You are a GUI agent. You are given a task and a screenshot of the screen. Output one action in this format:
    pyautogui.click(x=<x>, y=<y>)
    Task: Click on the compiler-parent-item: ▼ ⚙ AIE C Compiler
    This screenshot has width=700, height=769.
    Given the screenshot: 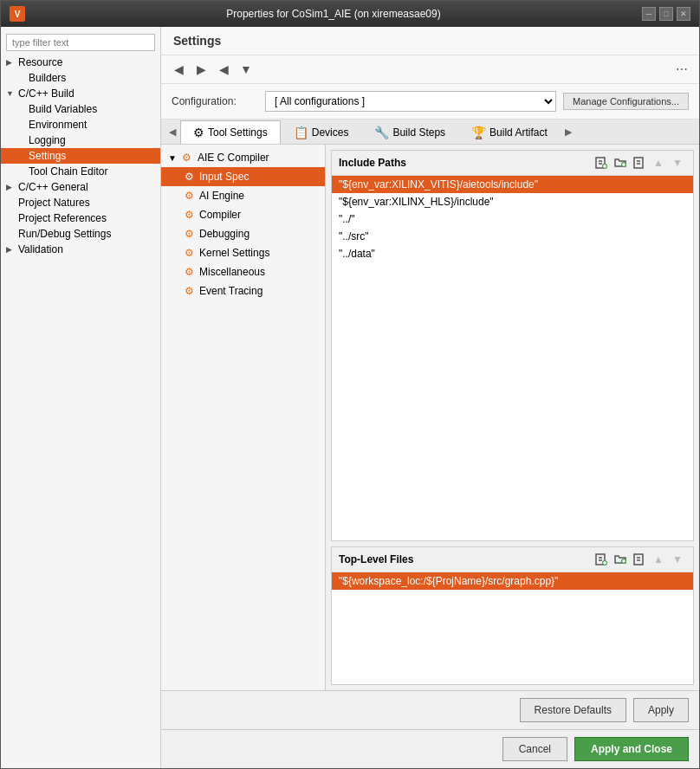 What is the action you would take?
    pyautogui.click(x=243, y=158)
    